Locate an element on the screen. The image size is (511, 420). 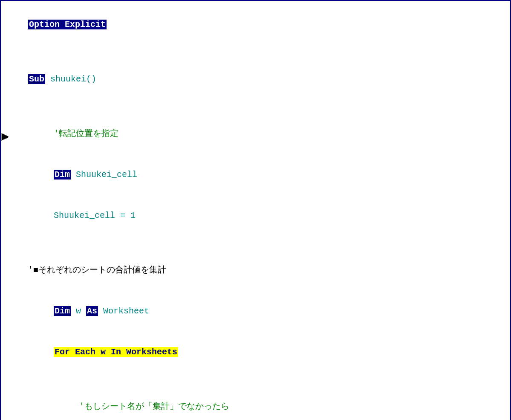
comment-moshi: 'もしシート名が「集計」でなかったら is located at coordinates (154, 407).